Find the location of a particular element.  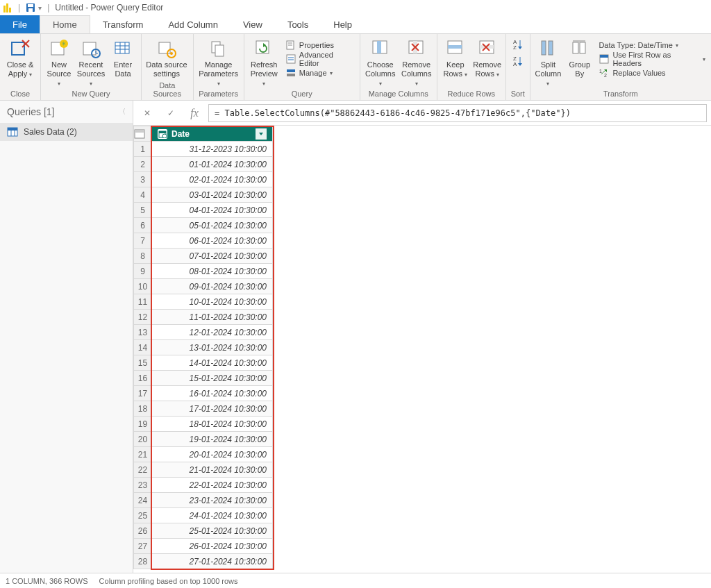

cell-date: 31-12-2023 10:30:00 is located at coordinates (212, 149).